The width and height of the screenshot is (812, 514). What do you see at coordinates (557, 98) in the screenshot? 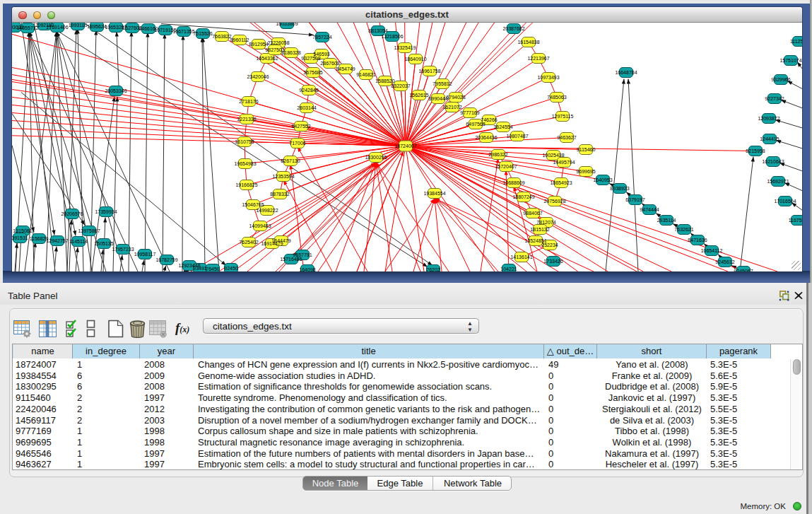
I see `svg-text: 7485063` at bounding box center [557, 98].